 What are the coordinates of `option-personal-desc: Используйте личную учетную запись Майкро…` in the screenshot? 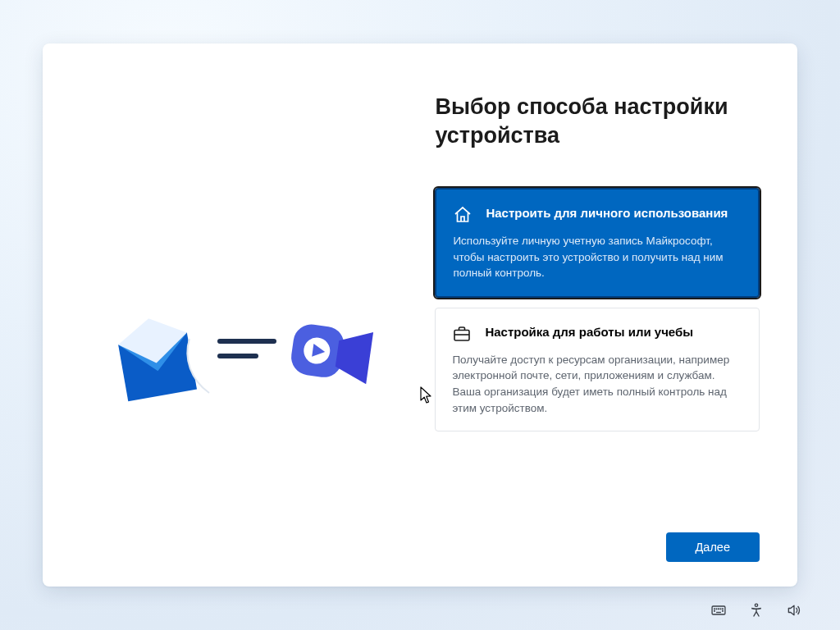 It's located at (597, 258).